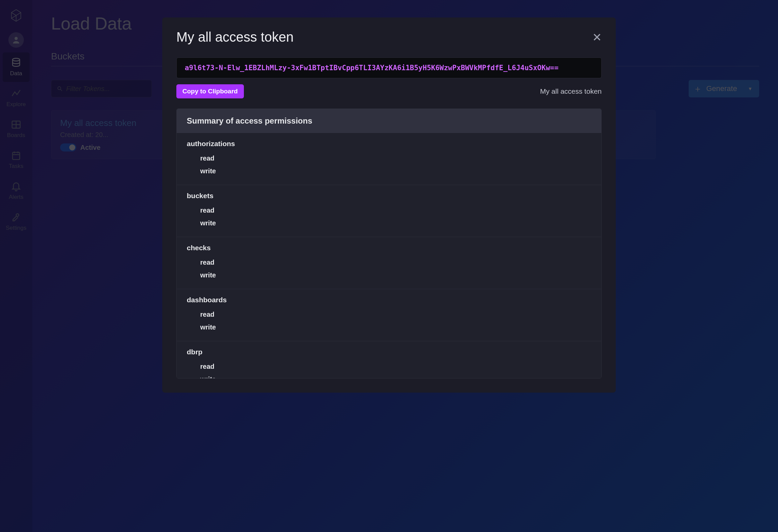 The image size is (778, 532). What do you see at coordinates (389, 263) in the screenshot?
I see `permission-group: checksreadwrite` at bounding box center [389, 263].